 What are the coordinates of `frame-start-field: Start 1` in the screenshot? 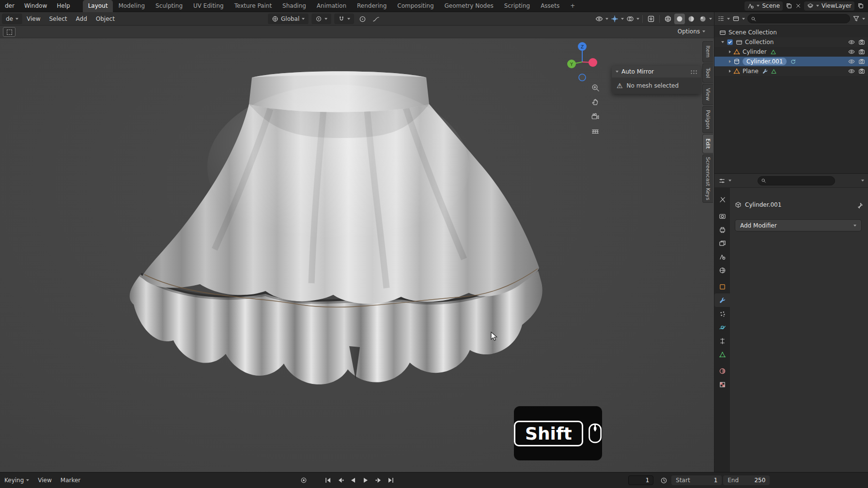 It's located at (697, 480).